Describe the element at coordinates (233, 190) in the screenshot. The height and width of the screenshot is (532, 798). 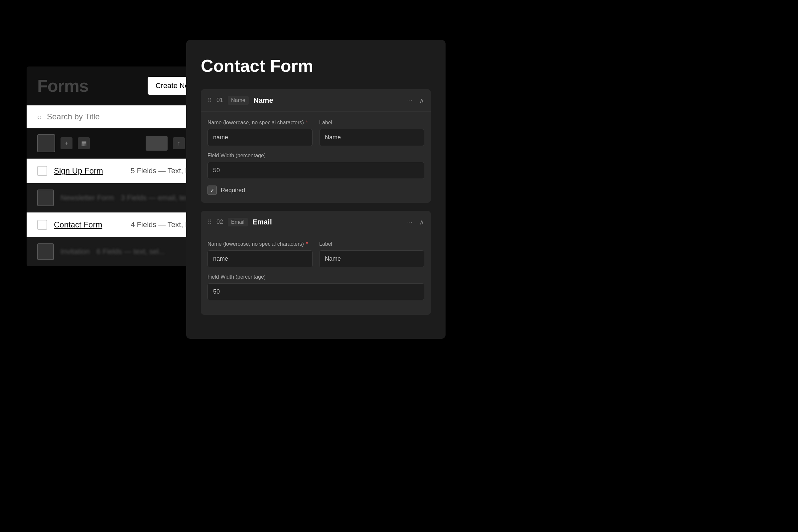
I see `required-label: Required` at that location.